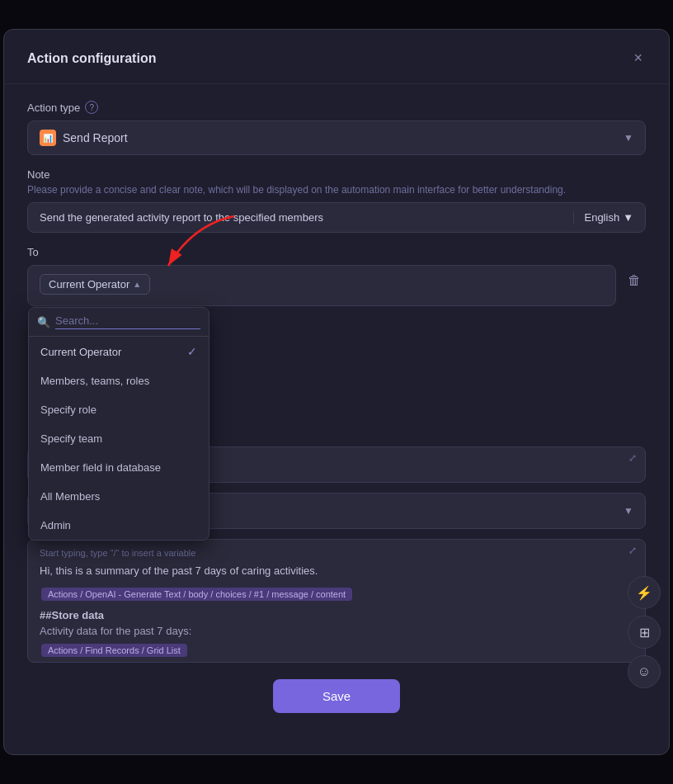  I want to click on delete-recipient-button: 🗑, so click(634, 281).